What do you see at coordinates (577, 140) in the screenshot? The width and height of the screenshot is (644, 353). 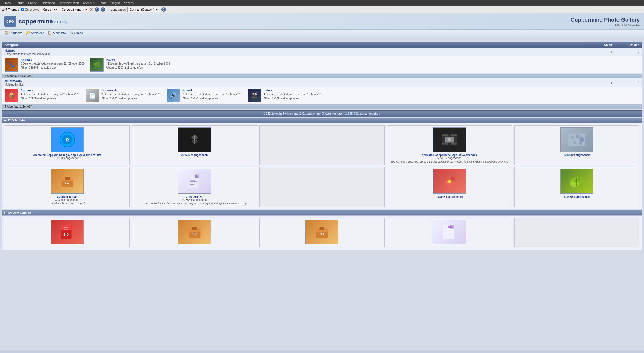 I see `thumb-scale-img` at bounding box center [577, 140].